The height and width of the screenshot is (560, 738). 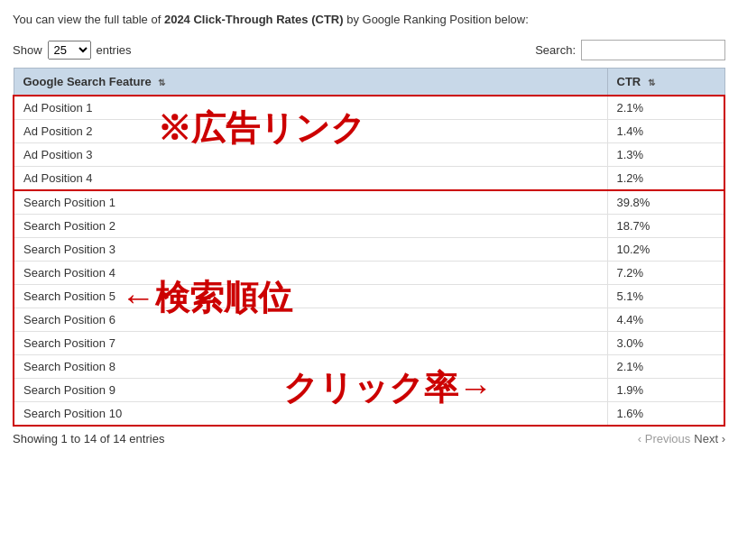 I want to click on col-feature-header: Google Search Feature ⇅, so click(x=310, y=81).